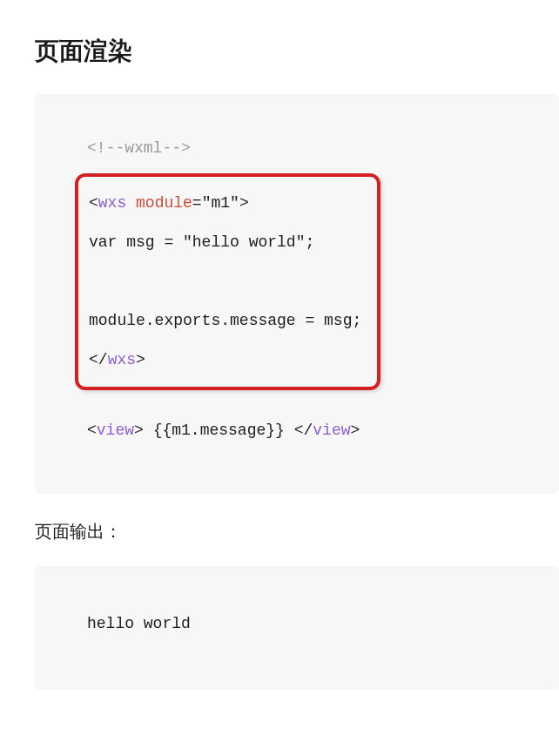  What do you see at coordinates (310, 624) in the screenshot?
I see `output-text: hello world` at bounding box center [310, 624].